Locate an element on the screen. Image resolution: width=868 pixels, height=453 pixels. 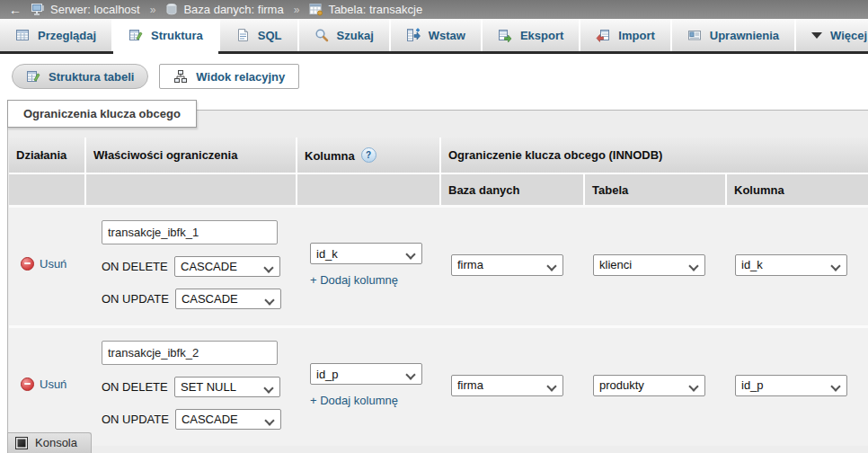
foreign-column-select: id_k is located at coordinates (791, 265).